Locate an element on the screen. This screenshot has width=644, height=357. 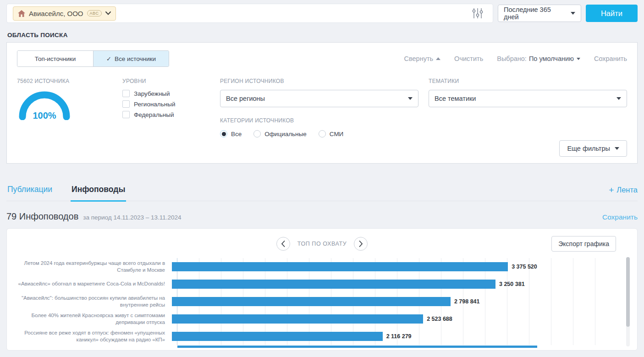
period-select-value: Последние 365 дней is located at coordinates (535, 13).